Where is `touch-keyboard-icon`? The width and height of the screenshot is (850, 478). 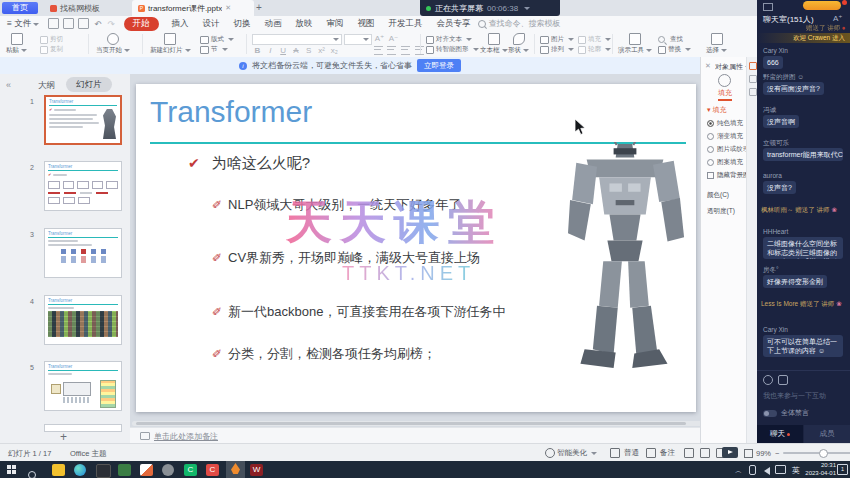 touch-keyboard-icon is located at coordinates (780, 470).